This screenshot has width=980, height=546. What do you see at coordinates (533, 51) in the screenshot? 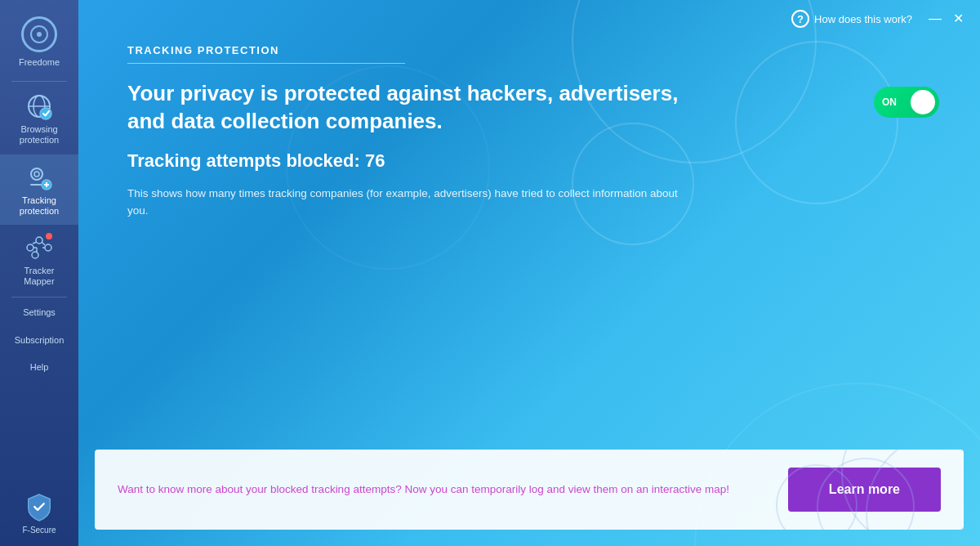
I see `page-title: TRACKING PROTECTION` at bounding box center [533, 51].